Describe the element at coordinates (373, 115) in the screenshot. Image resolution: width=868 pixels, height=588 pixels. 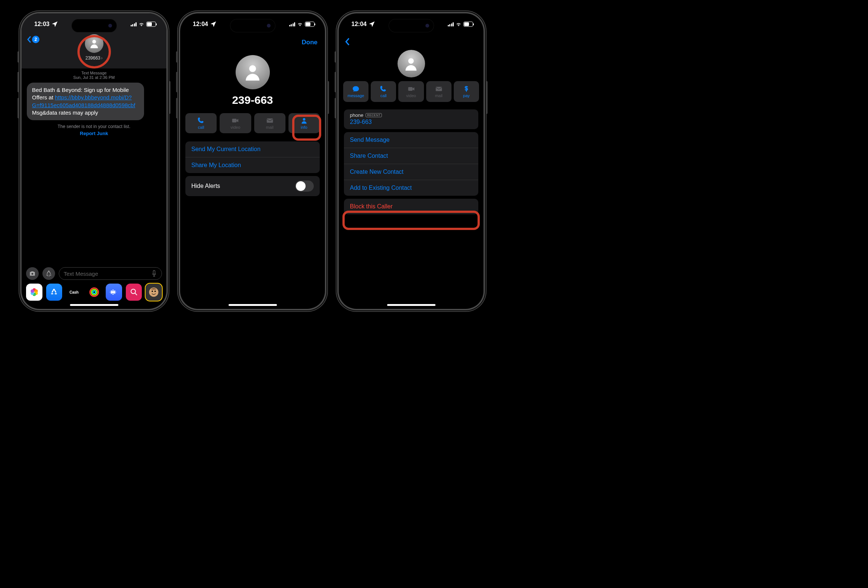
I see `recent-badge: RECENT` at that location.